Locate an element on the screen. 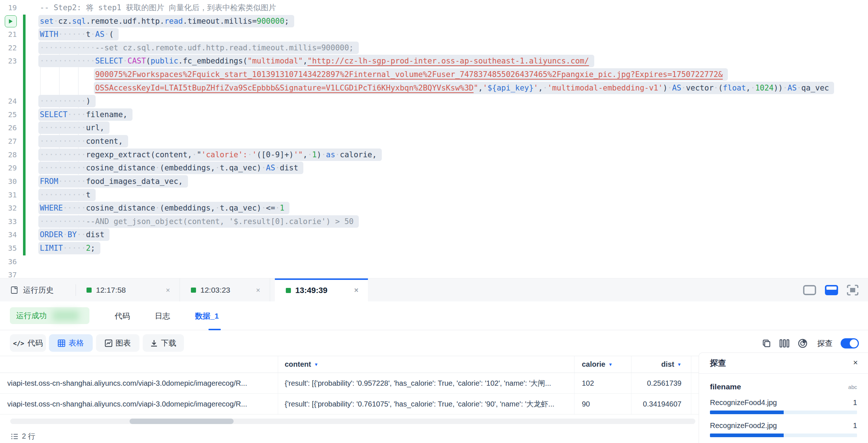 This screenshot has height=443, width=868. line-number: 31 is located at coordinates (8, 195).